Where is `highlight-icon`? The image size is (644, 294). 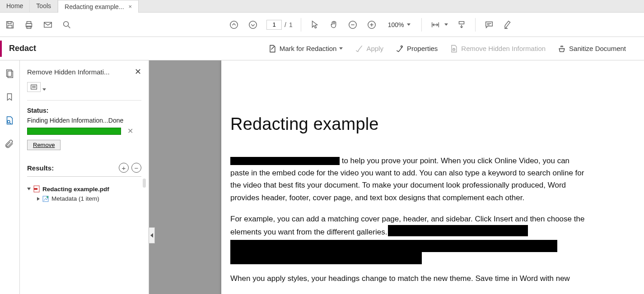 highlight-icon is located at coordinates (508, 25).